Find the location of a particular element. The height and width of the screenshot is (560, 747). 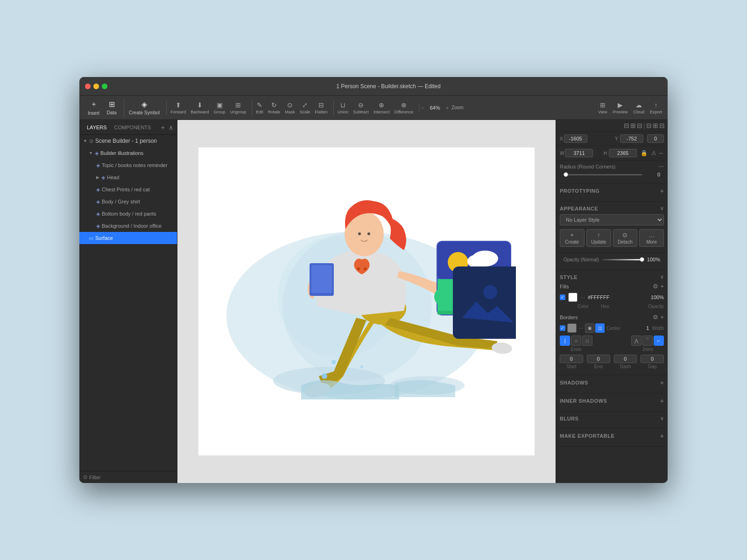

prototyping-add-button: + is located at coordinates (662, 191).